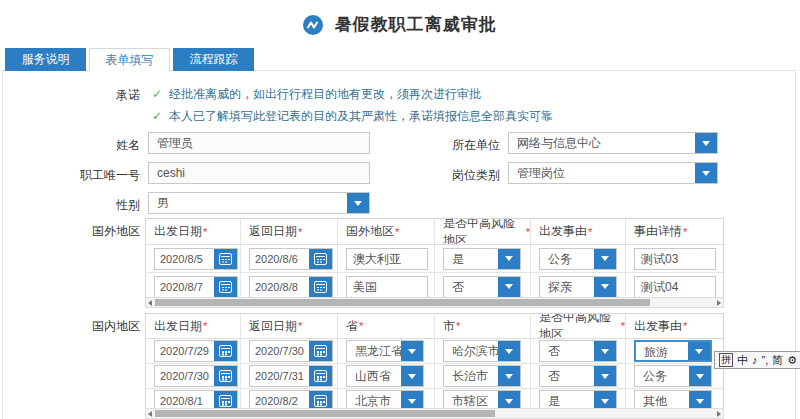  I want to click on foreign-table-horizontal-scrollbar, so click(434, 302).